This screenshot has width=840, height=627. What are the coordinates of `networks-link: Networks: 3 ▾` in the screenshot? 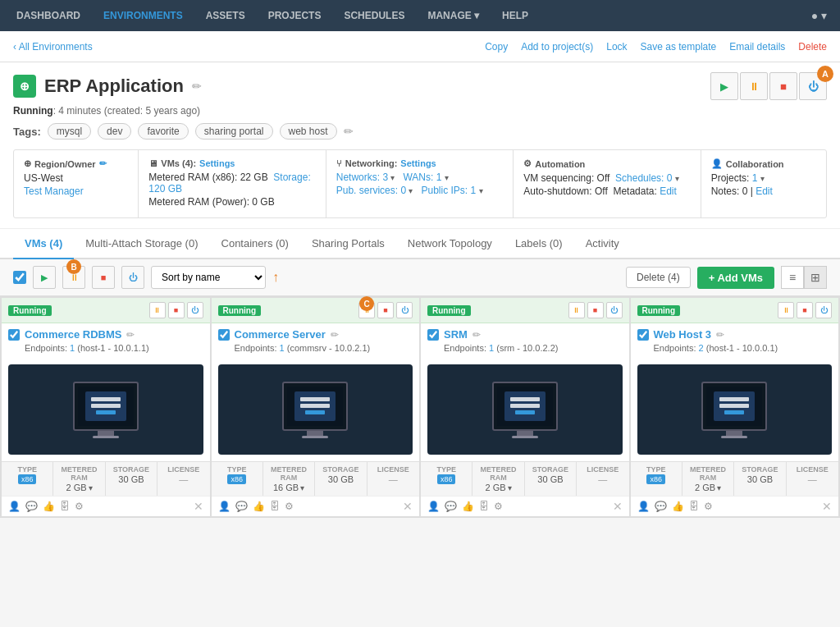 It's located at (366, 177).